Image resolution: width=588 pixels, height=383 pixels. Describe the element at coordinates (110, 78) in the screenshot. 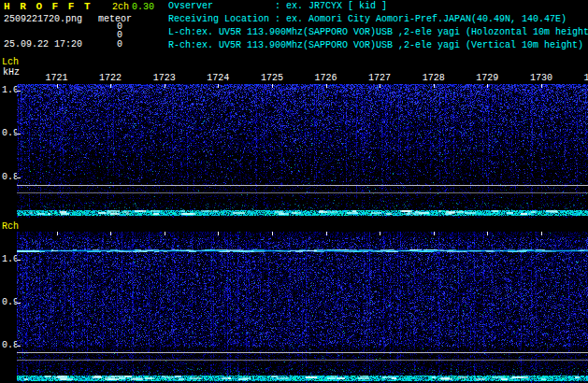

I see `time-label: 1722` at that location.